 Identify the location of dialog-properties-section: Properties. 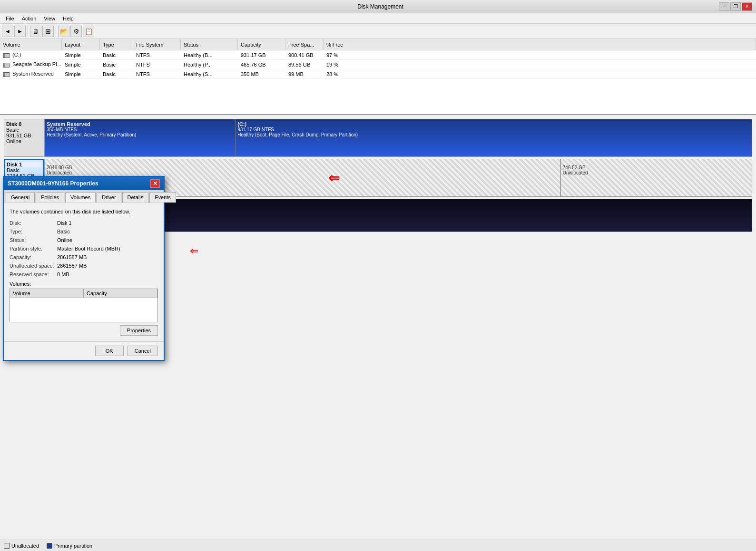
(84, 330).